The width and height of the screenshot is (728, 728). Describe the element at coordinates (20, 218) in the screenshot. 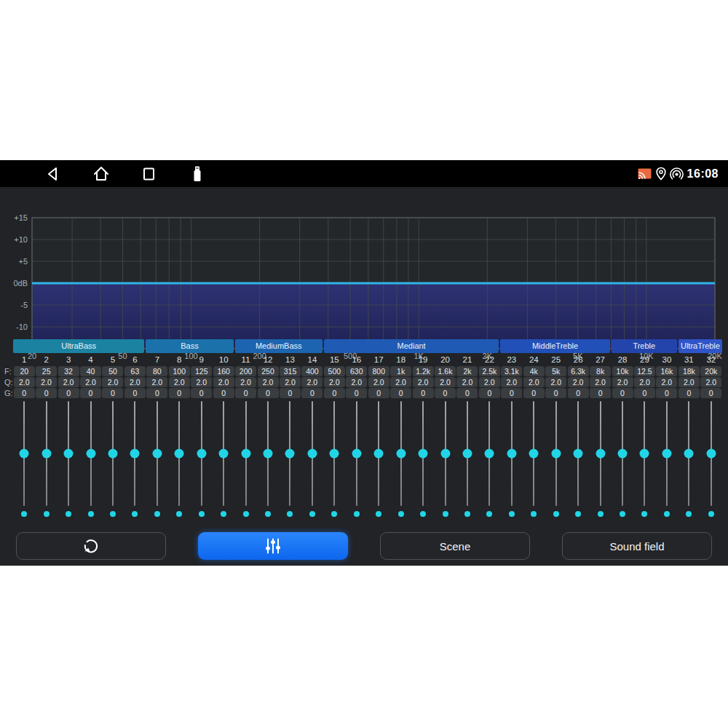

I see `svg-text: +15` at that location.